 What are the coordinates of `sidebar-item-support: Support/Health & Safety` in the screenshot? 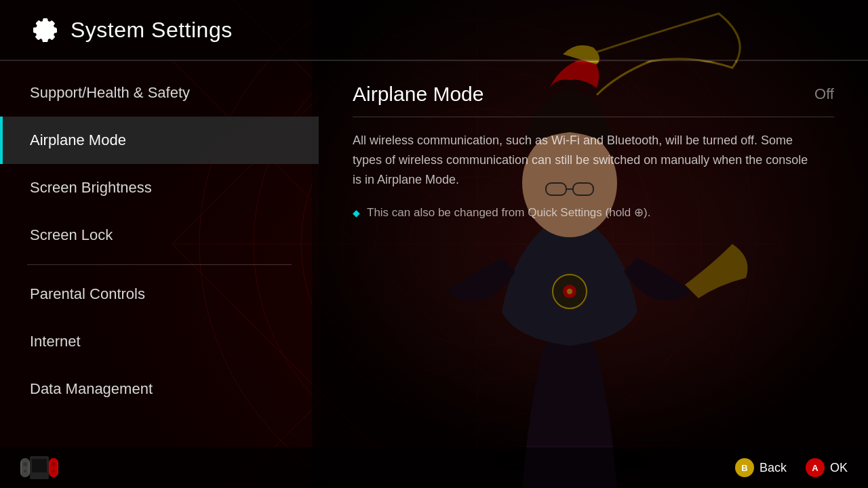 It's located at (159, 93).